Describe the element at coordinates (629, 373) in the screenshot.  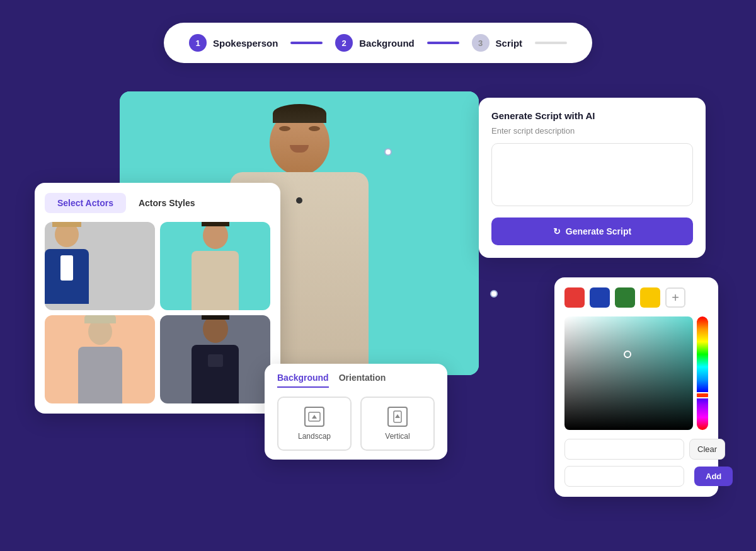
I see `gradient-picker` at that location.